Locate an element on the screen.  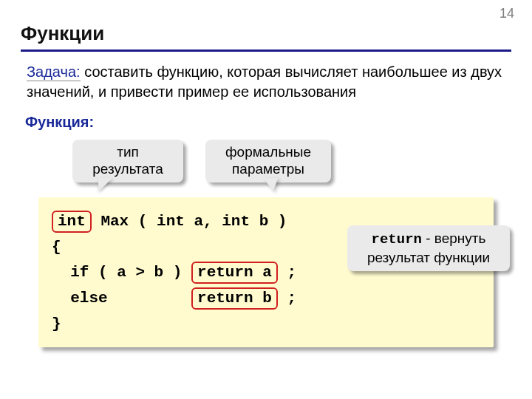
code-text: Max ( int a, int b ) is located at coordinates (189, 222).